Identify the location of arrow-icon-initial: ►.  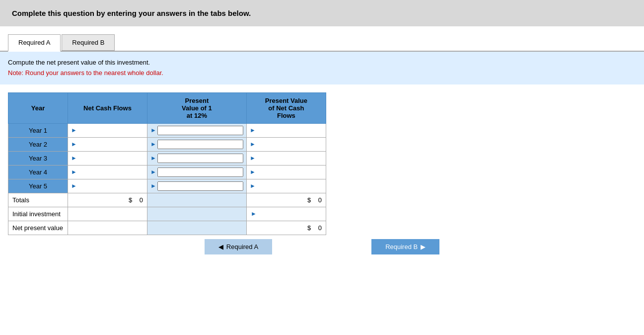
(254, 214).